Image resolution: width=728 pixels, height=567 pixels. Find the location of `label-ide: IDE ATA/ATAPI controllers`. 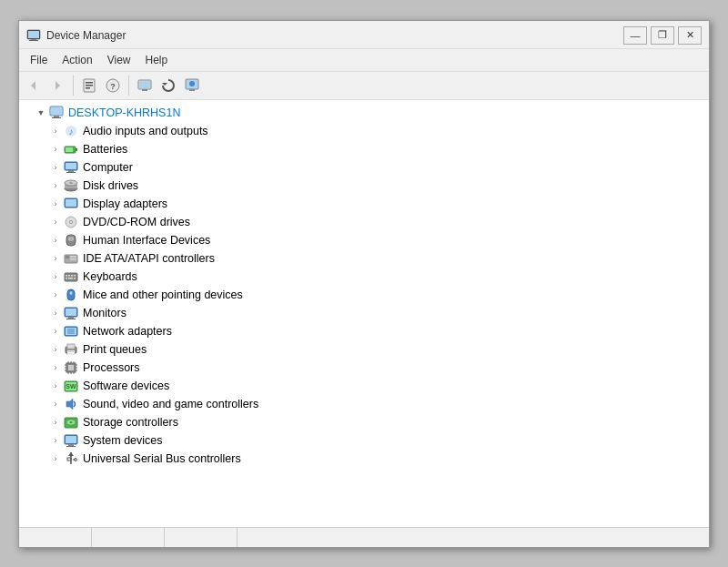

label-ide: IDE ATA/ATAPI controllers is located at coordinates (149, 258).